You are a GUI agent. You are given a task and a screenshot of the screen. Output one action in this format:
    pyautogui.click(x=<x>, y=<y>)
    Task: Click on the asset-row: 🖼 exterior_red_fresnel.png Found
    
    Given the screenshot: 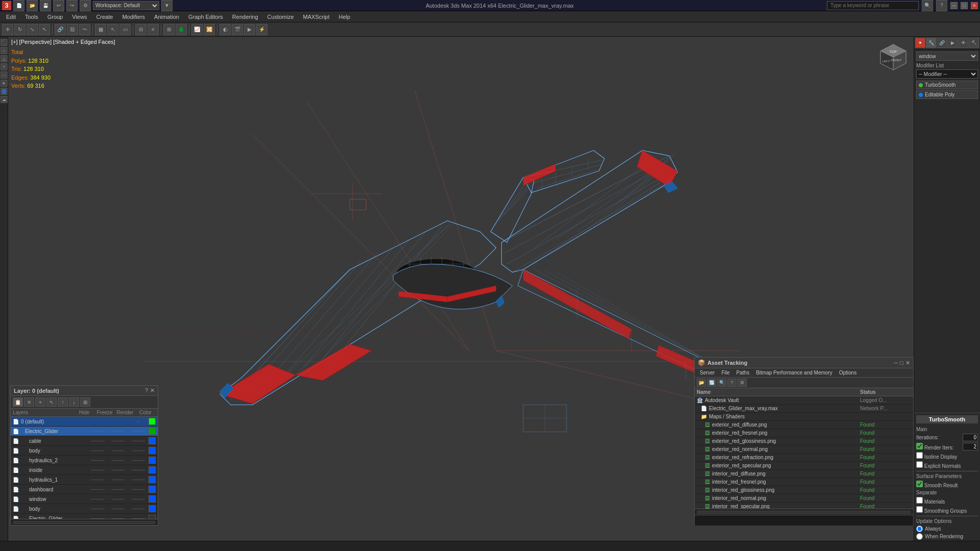 What is the action you would take?
    pyautogui.click(x=804, y=433)
    